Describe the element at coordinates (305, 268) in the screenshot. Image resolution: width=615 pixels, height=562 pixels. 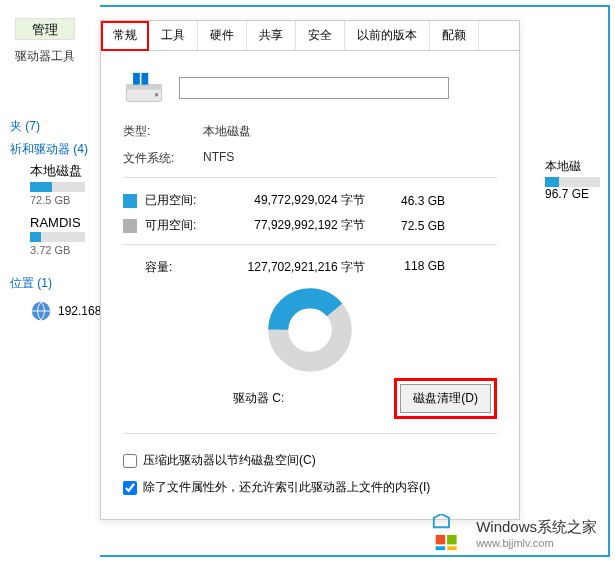
I see `capacity-bytes: 127,702,921,216 字节` at that location.